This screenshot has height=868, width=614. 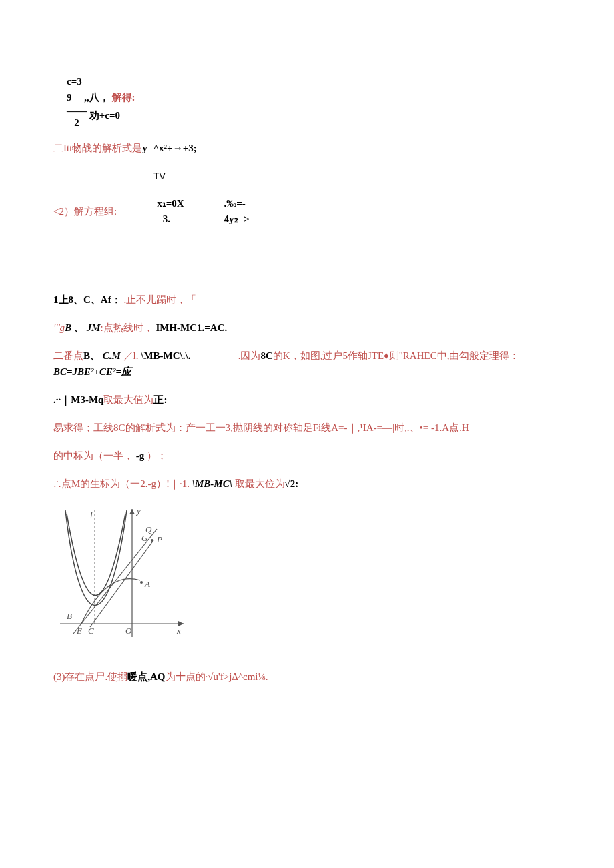 What do you see at coordinates (69, 97) in the screenshot?
I see `eq-9: 9` at bounding box center [69, 97].